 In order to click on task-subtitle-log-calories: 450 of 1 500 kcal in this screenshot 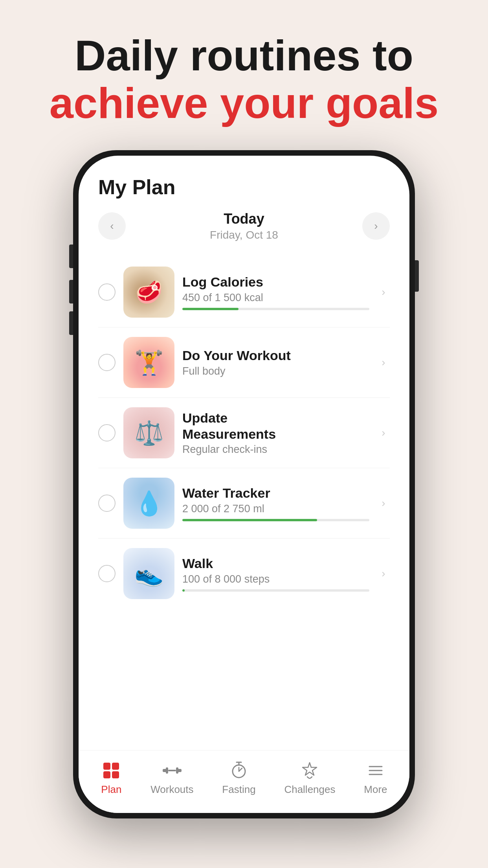, I will do `click(276, 298)`.